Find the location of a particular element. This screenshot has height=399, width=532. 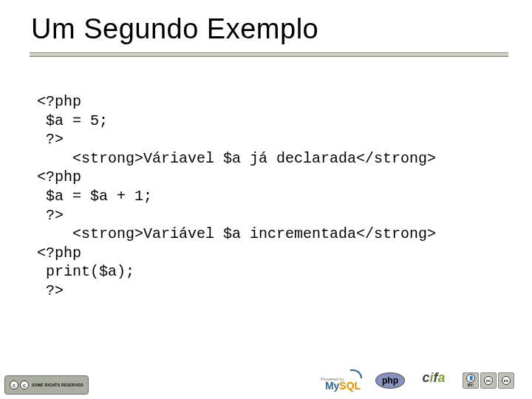

code-line: $a = 5; is located at coordinates (77, 121).